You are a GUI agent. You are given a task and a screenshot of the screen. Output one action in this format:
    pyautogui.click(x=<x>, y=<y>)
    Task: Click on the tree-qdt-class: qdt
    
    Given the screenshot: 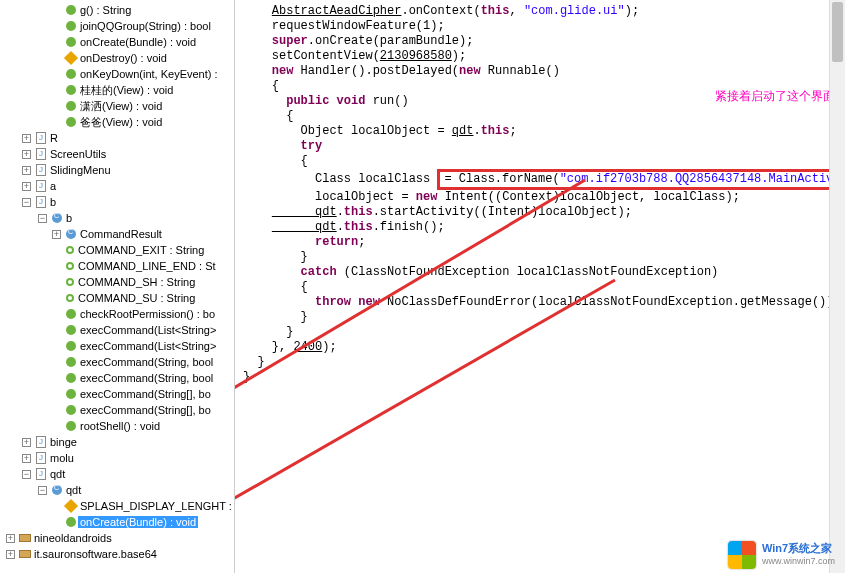 What is the action you would take?
    pyautogui.click(x=74, y=490)
    